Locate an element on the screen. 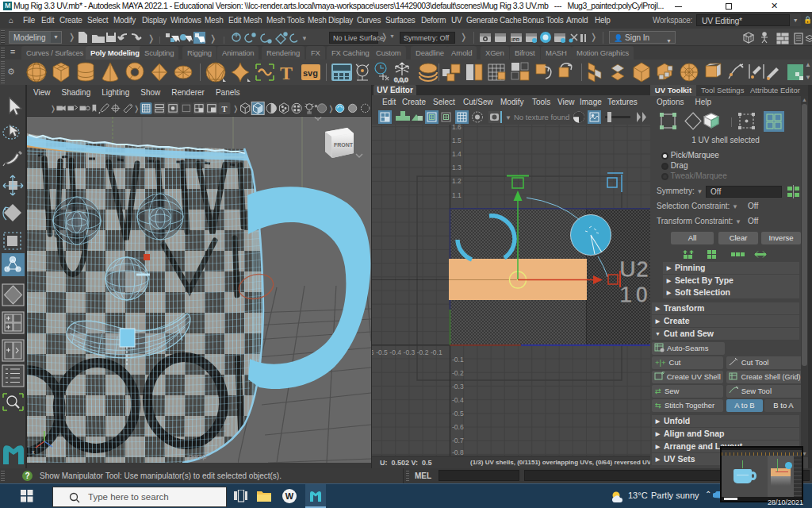  svg-text: -0.8 is located at coordinates (458, 452).